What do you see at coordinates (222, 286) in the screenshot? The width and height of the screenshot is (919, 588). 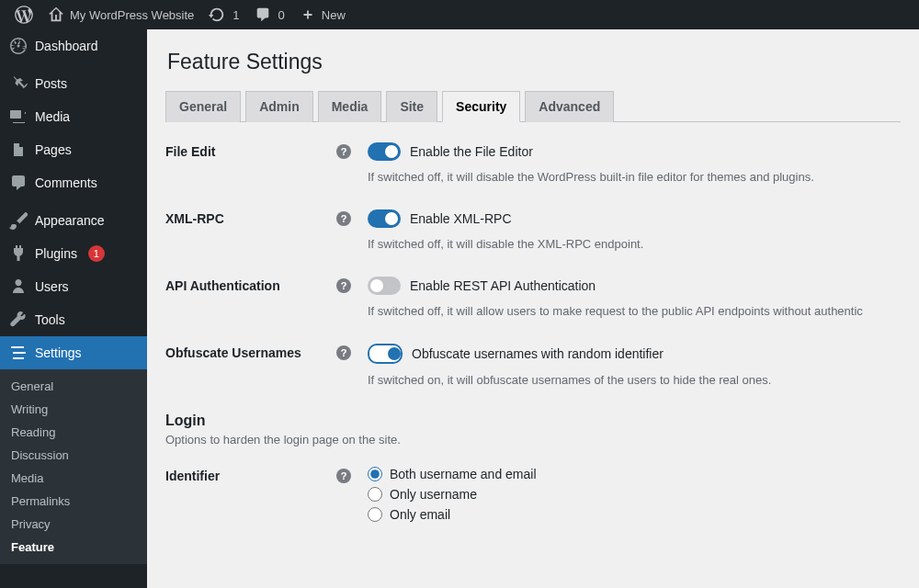 I see `label-api-auth: API Authentication` at bounding box center [222, 286].